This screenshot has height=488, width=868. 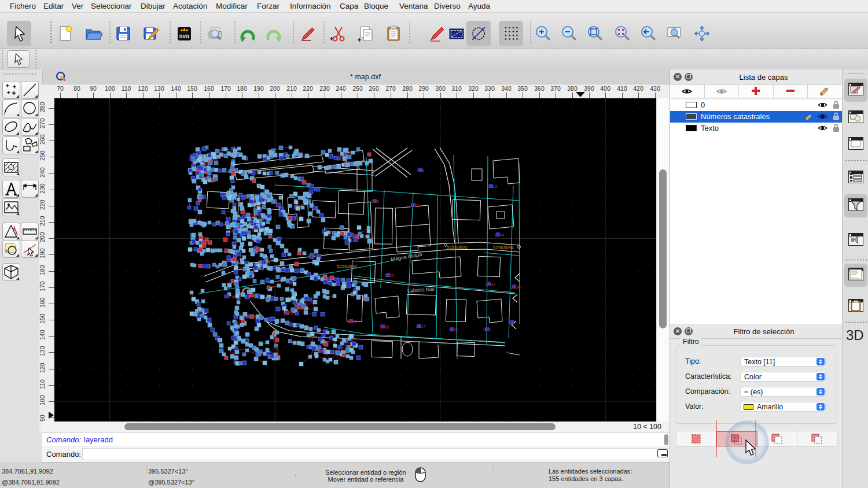 What do you see at coordinates (229, 297) in the screenshot?
I see `svg-text: 12236` at bounding box center [229, 297].